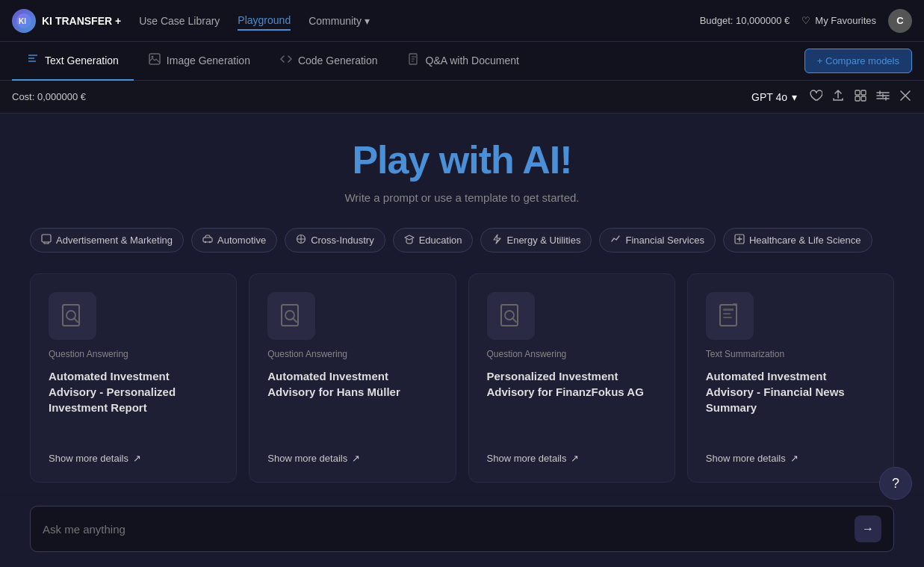 The image size is (924, 567). I want to click on finance-icon, so click(616, 241).